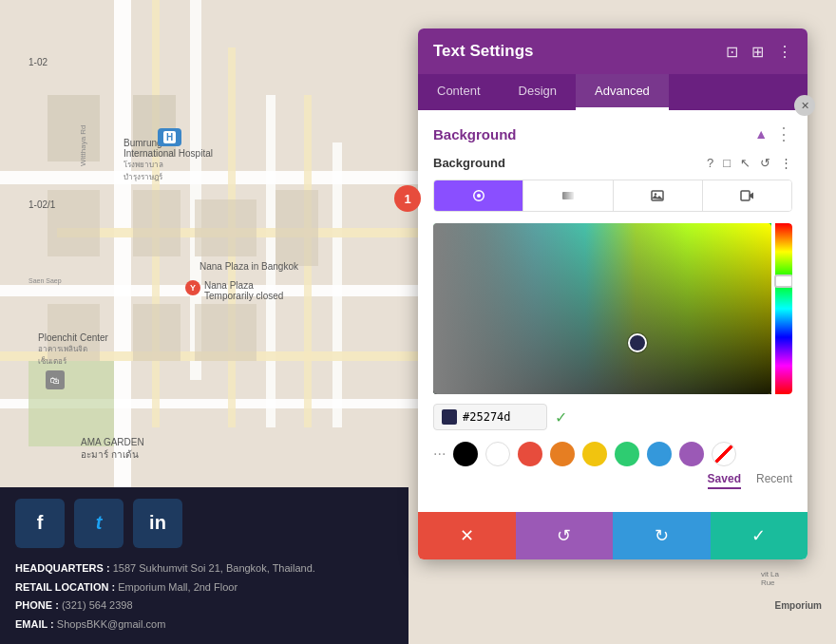  Describe the element at coordinates (449, 417) in the screenshot. I see `color-swatch-preview` at that location.